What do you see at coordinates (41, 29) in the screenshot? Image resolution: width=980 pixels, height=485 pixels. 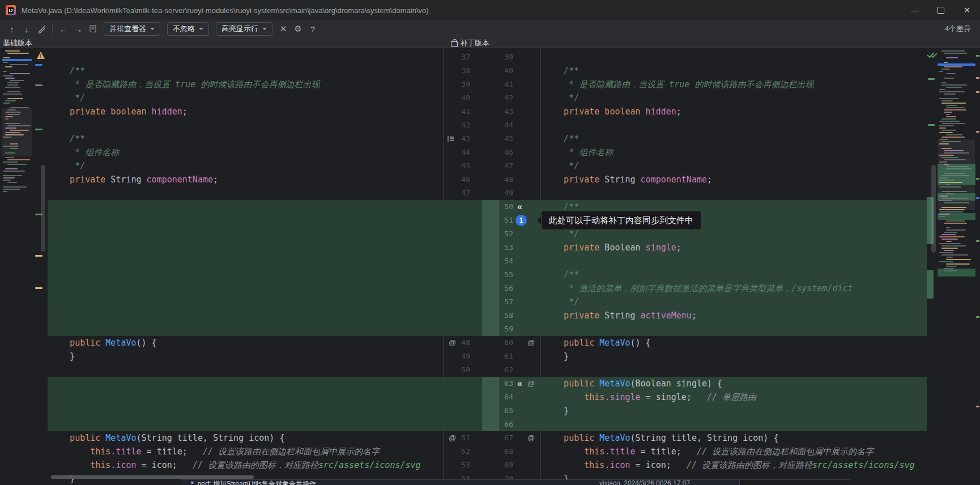 I see `edit-pencil-button` at bounding box center [41, 29].